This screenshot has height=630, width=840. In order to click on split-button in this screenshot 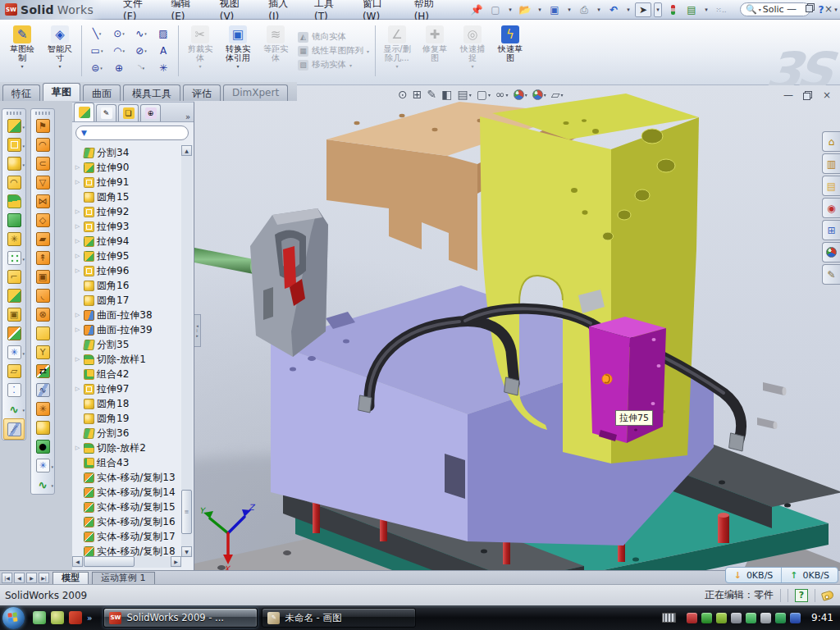, I will do `click(14, 295)`.